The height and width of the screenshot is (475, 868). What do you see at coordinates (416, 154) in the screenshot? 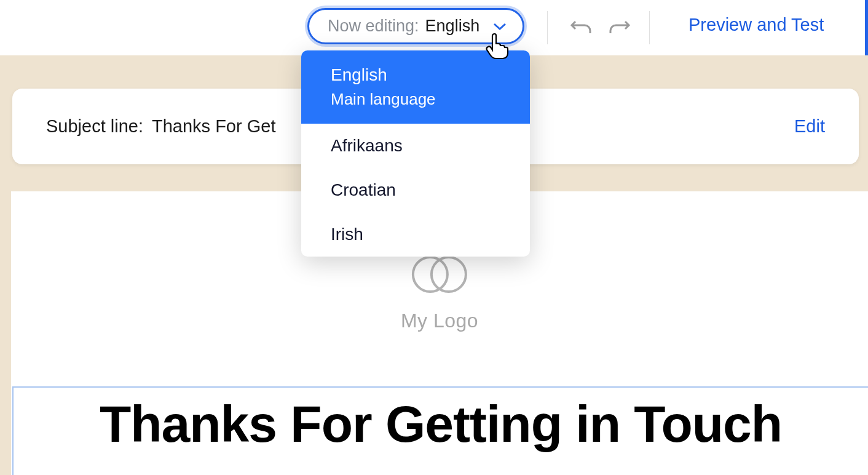
I see `language-dropdown: English Main language Afrikaans Croatian…` at bounding box center [416, 154].